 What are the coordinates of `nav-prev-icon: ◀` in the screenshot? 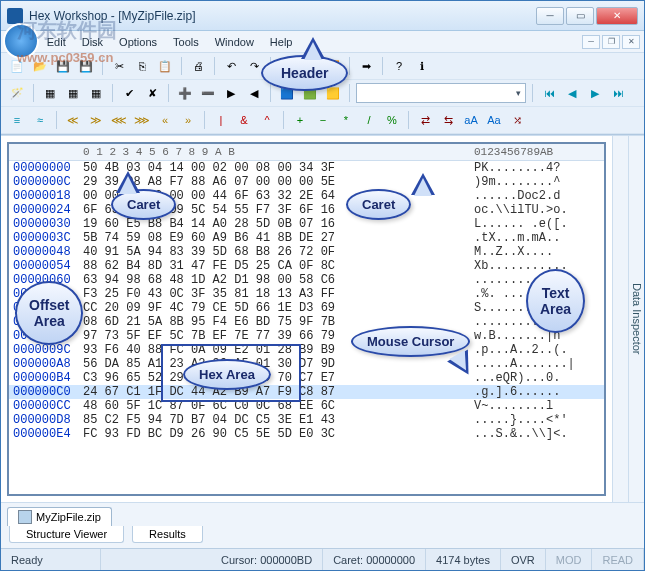 It's located at (572, 93).